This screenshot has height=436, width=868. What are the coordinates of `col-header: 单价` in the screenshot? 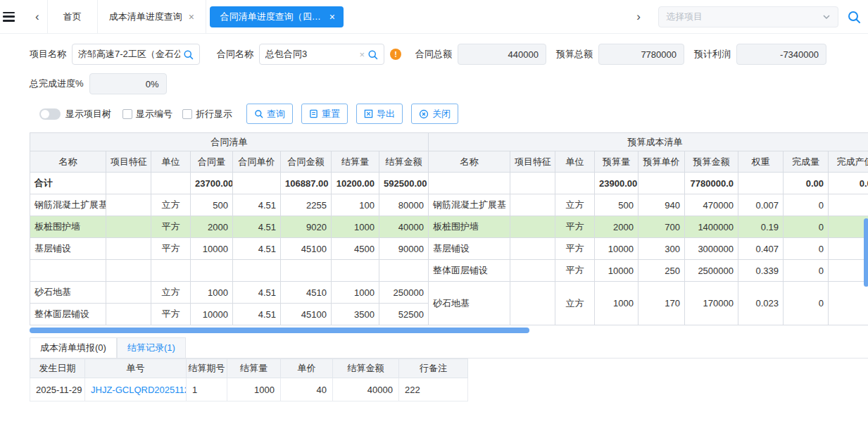 It's located at (307, 369).